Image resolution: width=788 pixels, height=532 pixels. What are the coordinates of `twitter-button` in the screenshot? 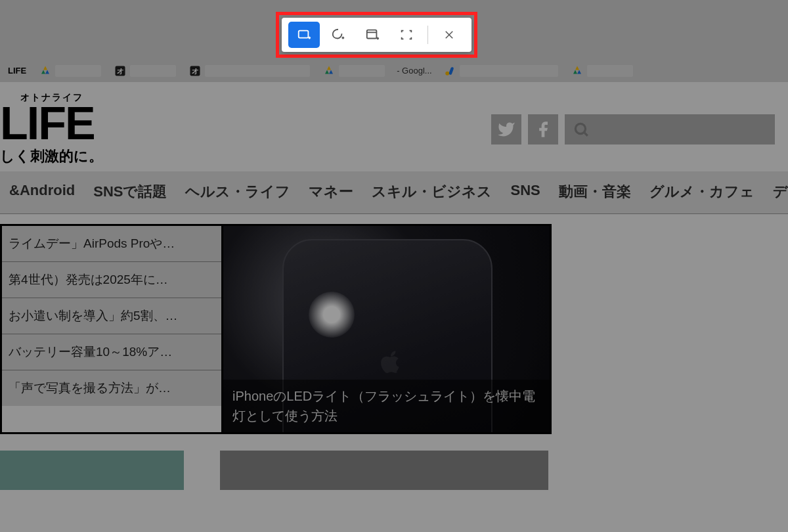 It's located at (506, 129).